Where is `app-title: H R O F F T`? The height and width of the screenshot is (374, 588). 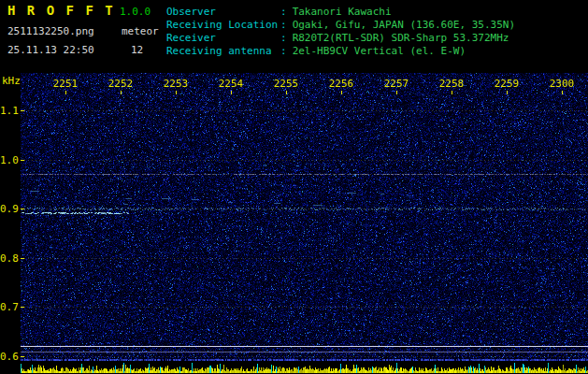
app-title: H R O F F T is located at coordinates (62, 10).